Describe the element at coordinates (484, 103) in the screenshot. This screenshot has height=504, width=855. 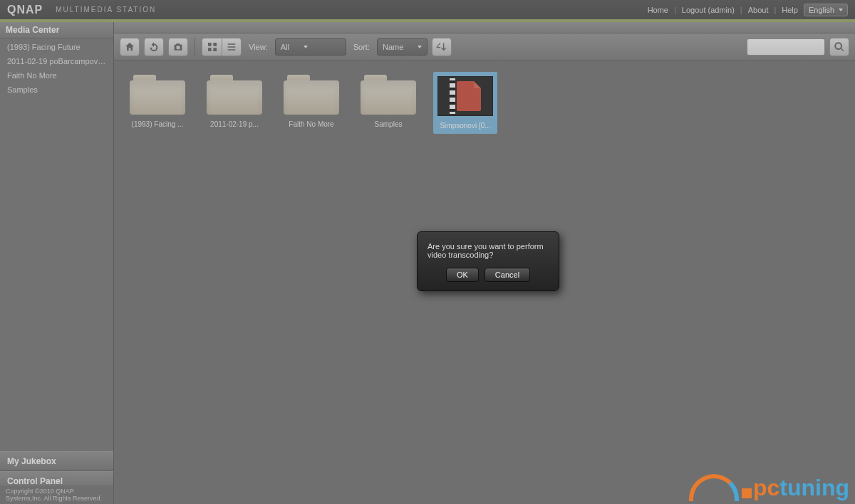
I see `file-grid: (1993) Facing ... 2011-02-19 p... Faith …` at that location.